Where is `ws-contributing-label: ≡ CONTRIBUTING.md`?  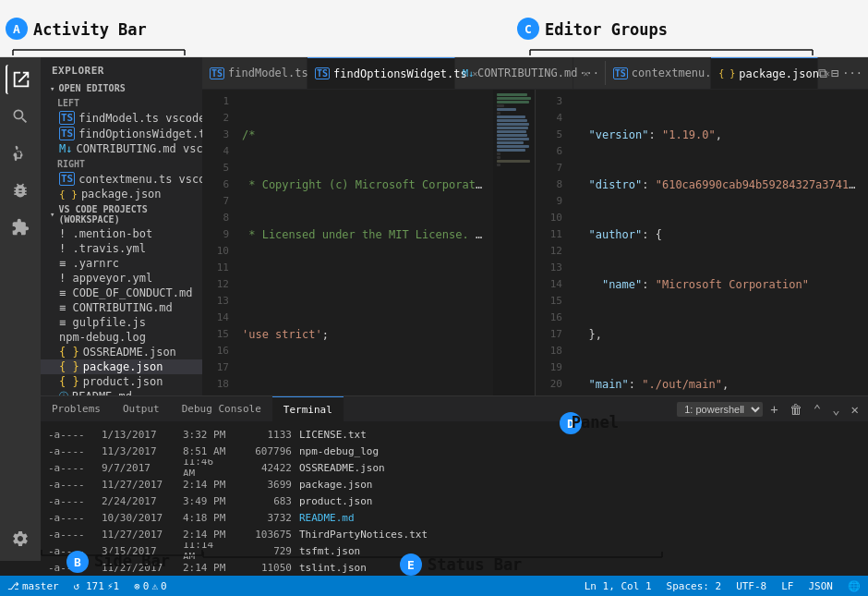 ws-contributing-label: ≡ CONTRIBUTING.md is located at coordinates (116, 308).